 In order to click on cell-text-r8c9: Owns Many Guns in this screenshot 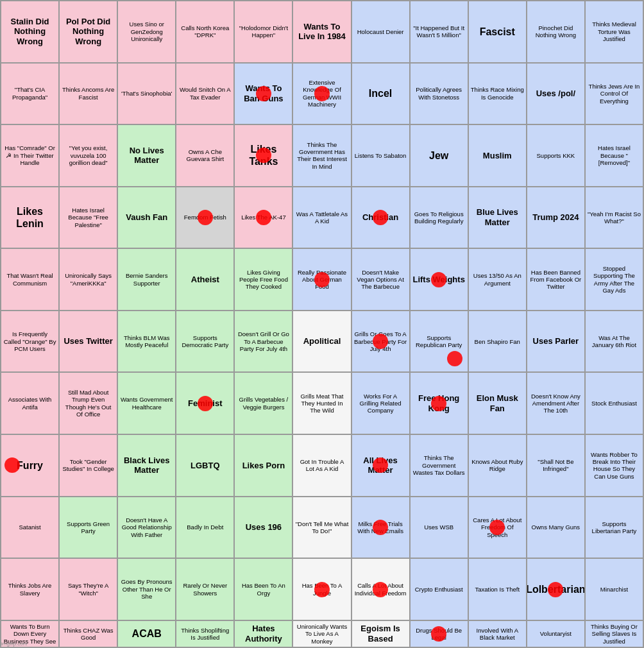, I will do `click(556, 527)`.